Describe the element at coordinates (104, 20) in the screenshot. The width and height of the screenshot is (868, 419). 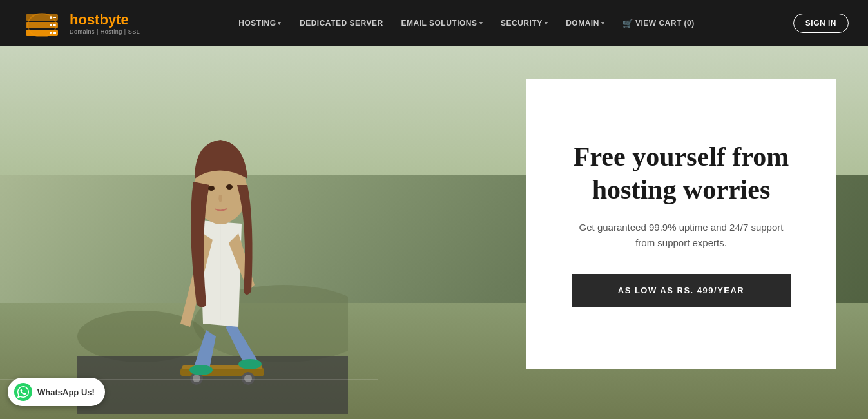
I see `logo-brand: hostbyte` at that location.